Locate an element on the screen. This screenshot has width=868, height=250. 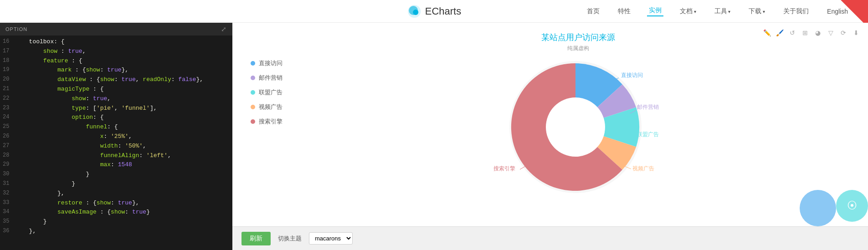
code-line: 34 saveAsImage : {show: true} is located at coordinates (116, 212).